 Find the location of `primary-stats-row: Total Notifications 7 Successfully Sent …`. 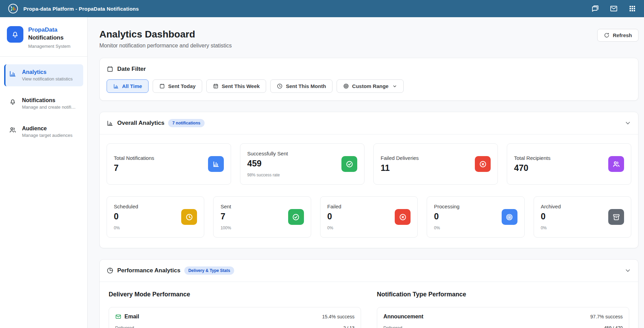

primary-stats-row: Total Notifications 7 Successfully Sent … is located at coordinates (369, 161).